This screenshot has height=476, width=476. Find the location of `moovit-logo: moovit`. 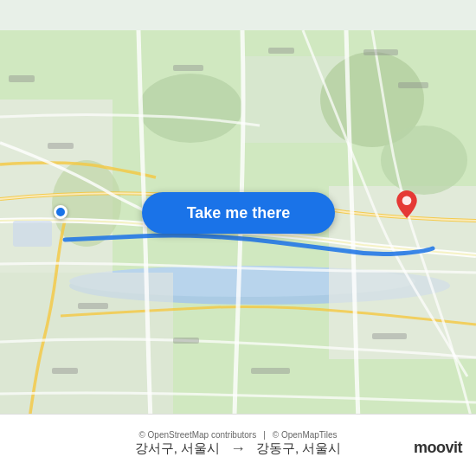

moovit-logo: moovit is located at coordinates (438, 448).